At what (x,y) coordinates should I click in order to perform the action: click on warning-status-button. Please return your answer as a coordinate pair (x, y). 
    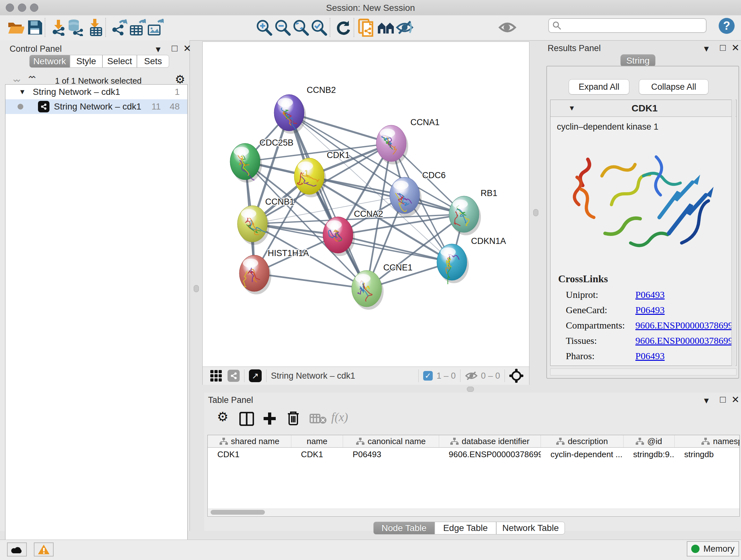
    Looking at the image, I should click on (44, 550).